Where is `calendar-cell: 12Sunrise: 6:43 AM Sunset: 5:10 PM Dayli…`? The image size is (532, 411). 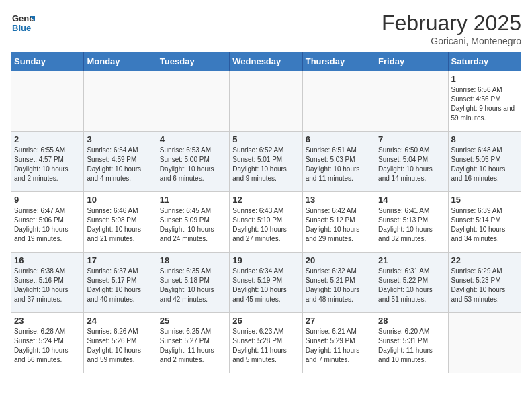
calendar-cell: 12Sunrise: 6:43 AM Sunset: 5:10 PM Dayli… is located at coordinates (266, 222).